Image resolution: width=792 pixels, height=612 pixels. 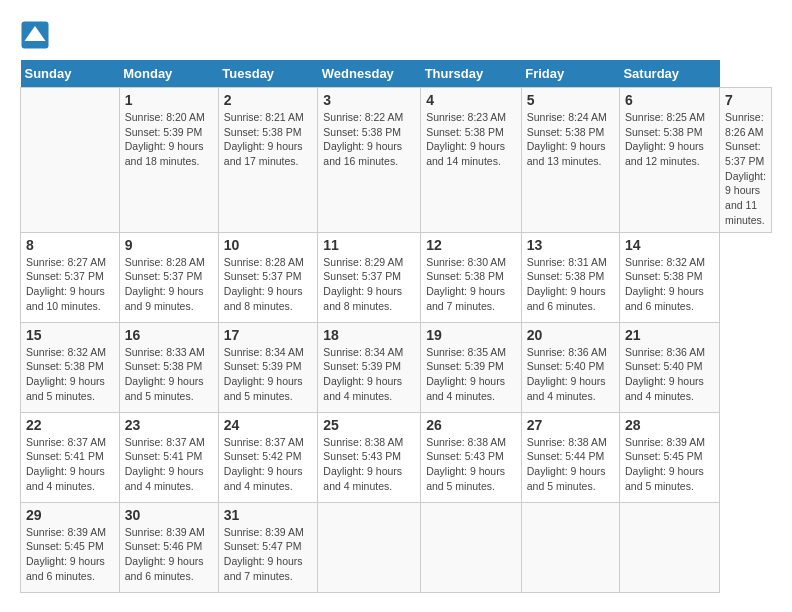 What do you see at coordinates (669, 74) in the screenshot?
I see `day-of-week-header: Saturday` at bounding box center [669, 74].